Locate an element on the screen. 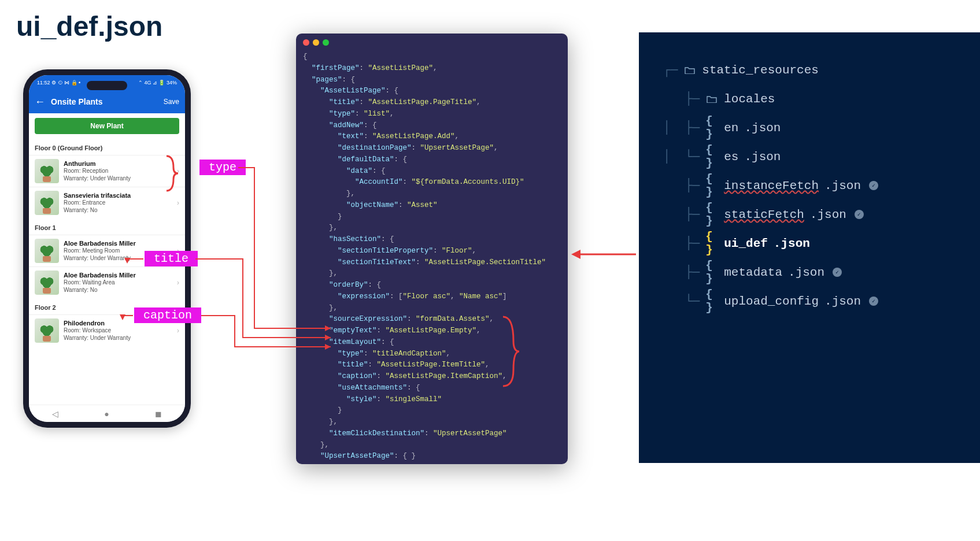 Image resolution: width=980 pixels, height=541 pixels. minimize-dot-icon is located at coordinates (316, 43).